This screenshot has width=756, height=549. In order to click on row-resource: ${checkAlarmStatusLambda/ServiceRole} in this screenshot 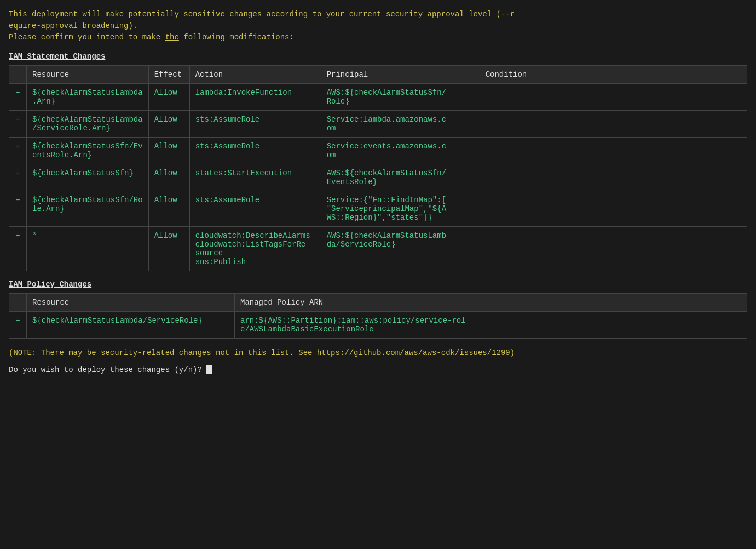, I will do `click(131, 325)`.